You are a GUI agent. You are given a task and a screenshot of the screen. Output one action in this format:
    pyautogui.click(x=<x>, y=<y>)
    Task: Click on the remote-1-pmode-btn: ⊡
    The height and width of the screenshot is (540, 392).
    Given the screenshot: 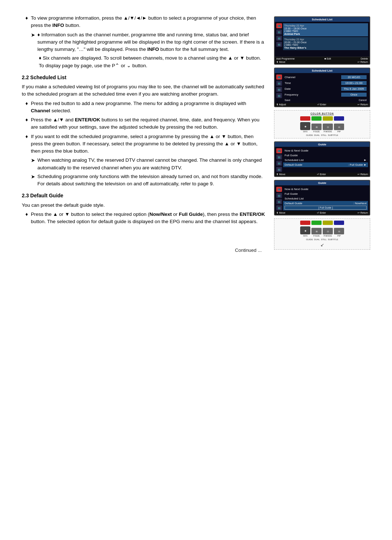 What is the action you would take?
    pyautogui.click(x=328, y=127)
    